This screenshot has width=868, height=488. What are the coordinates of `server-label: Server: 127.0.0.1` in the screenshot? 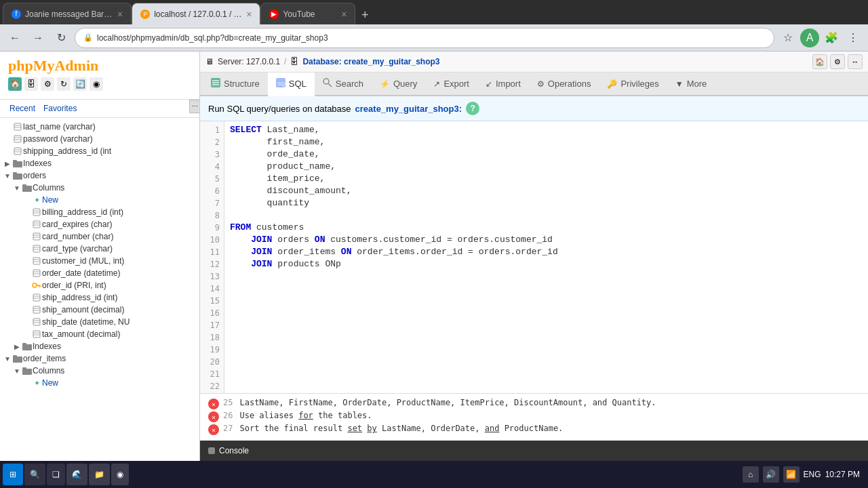 It's located at (249, 62).